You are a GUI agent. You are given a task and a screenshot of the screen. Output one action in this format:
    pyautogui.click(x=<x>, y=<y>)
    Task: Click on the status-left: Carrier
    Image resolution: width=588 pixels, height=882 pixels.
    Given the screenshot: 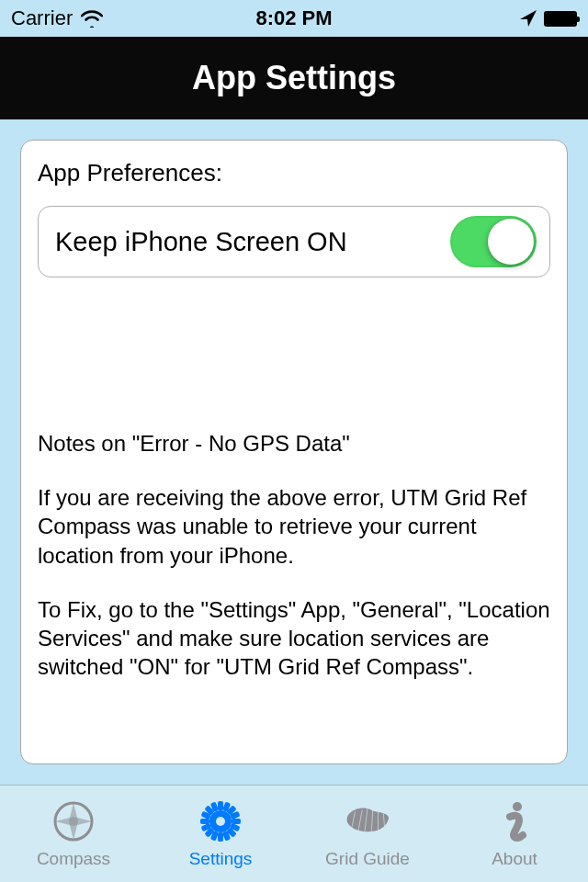 What is the action you would take?
    pyautogui.click(x=105, y=18)
    